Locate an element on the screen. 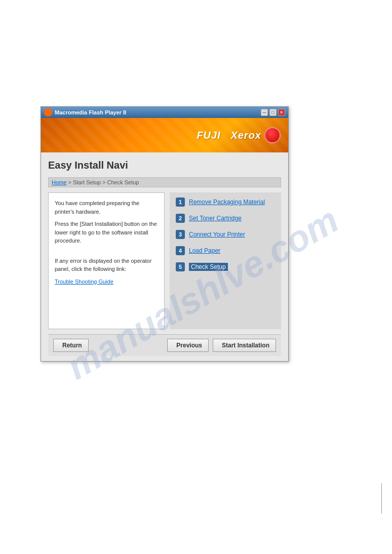 This screenshot has width=392, height=554. breadcrumb-sep2: > is located at coordinates (104, 182).